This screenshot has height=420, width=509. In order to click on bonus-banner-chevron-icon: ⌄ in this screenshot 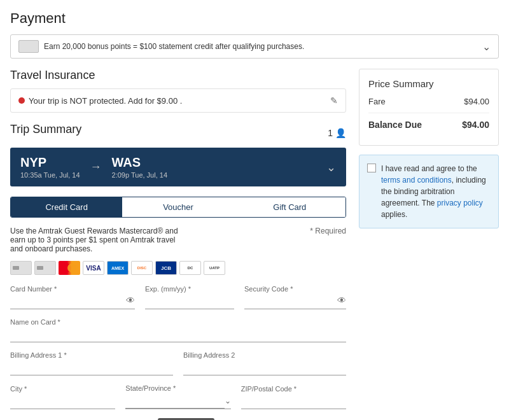, I will do `click(486, 47)`.